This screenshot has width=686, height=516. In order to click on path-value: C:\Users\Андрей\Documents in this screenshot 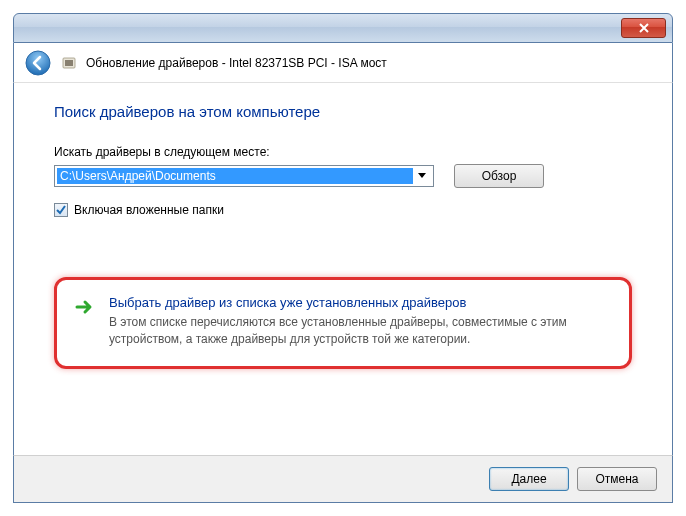, I will do `click(235, 176)`.